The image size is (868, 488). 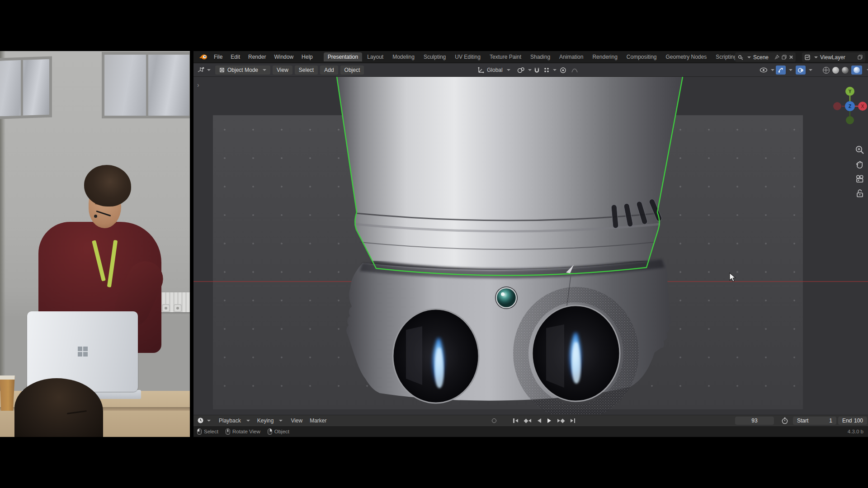 I want to click on right-mouse-icon, so click(x=270, y=432).